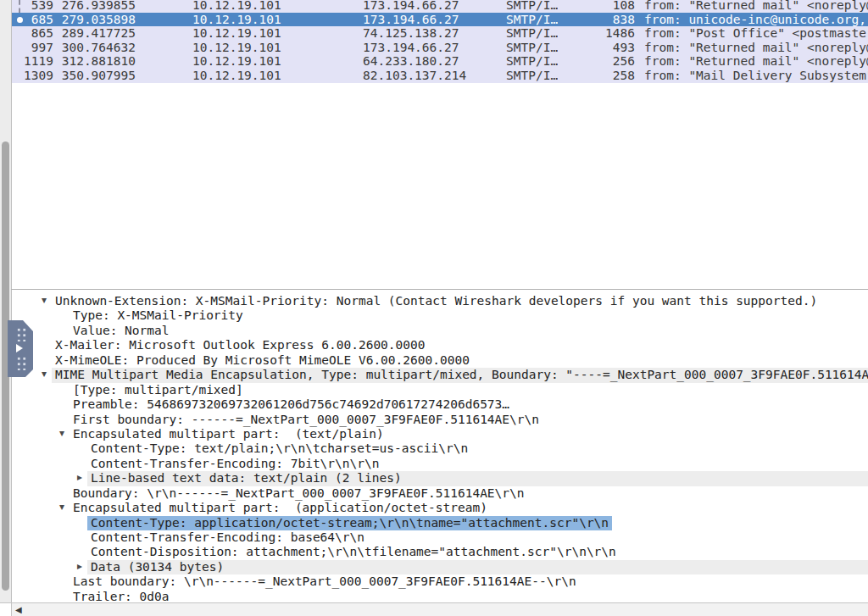  Describe the element at coordinates (756, 34) in the screenshot. I see `packet-info: from: "Post Office" <postmaster@` at that location.